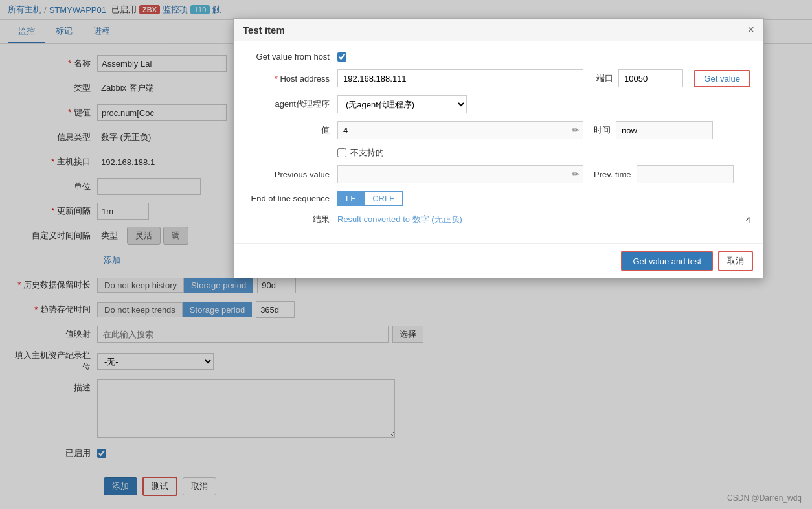 This screenshot has height=509, width=812. I want to click on result-value: 4, so click(749, 220).